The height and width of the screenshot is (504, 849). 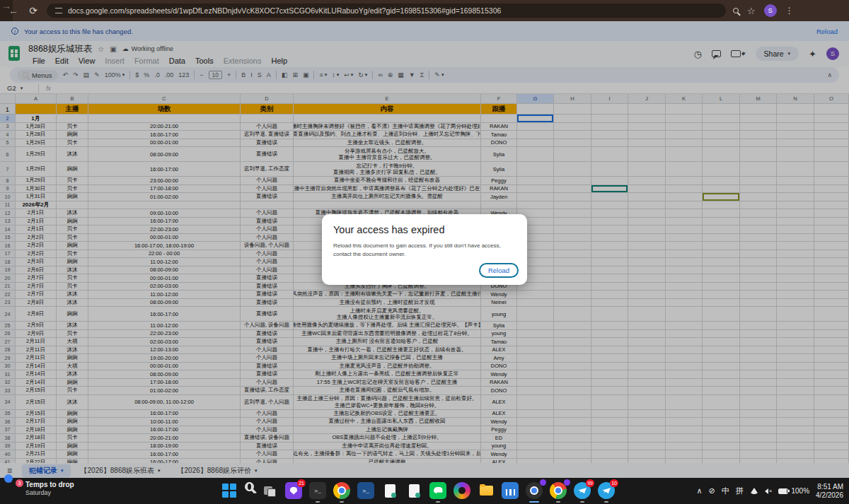 I want to click on clock: 8:51 AM 4/2/2026, so click(x=829, y=491).